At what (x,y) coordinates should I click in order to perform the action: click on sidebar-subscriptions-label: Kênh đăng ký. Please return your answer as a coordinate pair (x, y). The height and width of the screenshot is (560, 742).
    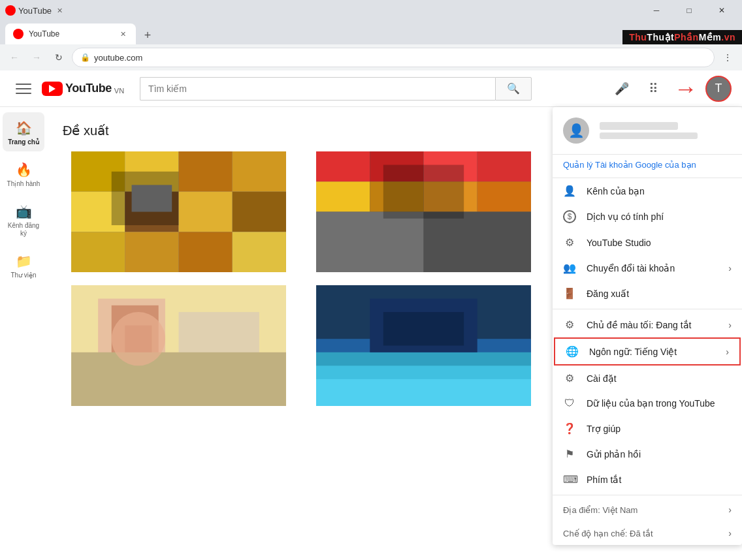
    Looking at the image, I should click on (24, 230).